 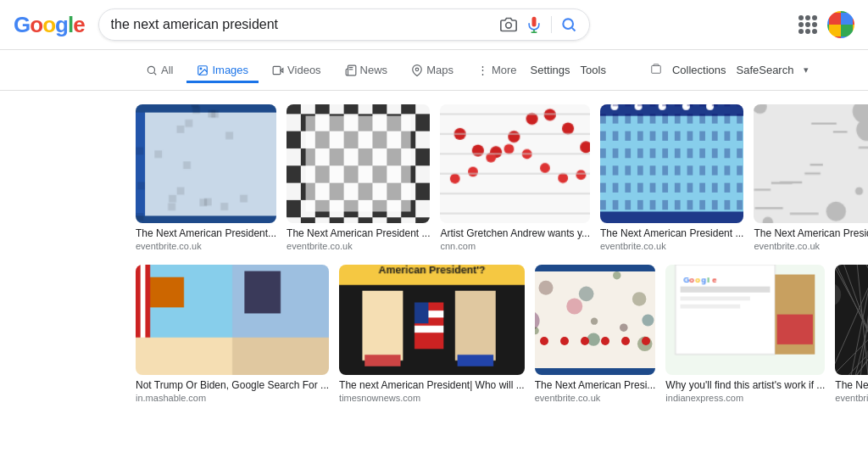 What do you see at coordinates (297, 70) in the screenshot?
I see `nav-videos: Videos` at bounding box center [297, 70].